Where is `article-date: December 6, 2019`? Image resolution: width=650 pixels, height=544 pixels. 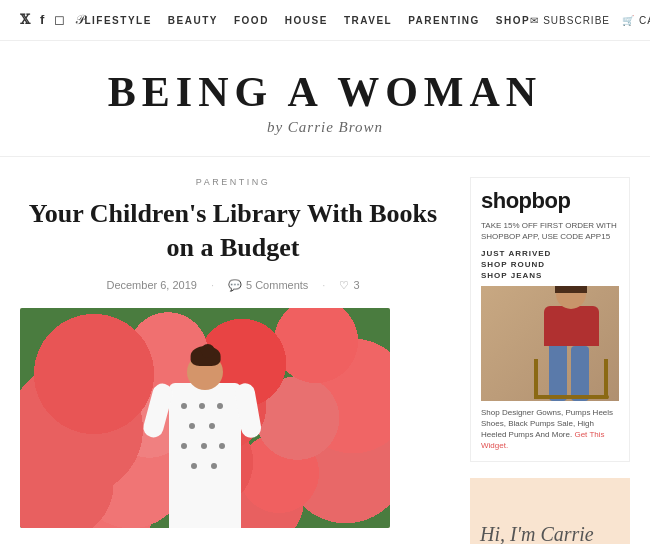
article-date: December 6, 2019 is located at coordinates (152, 285).